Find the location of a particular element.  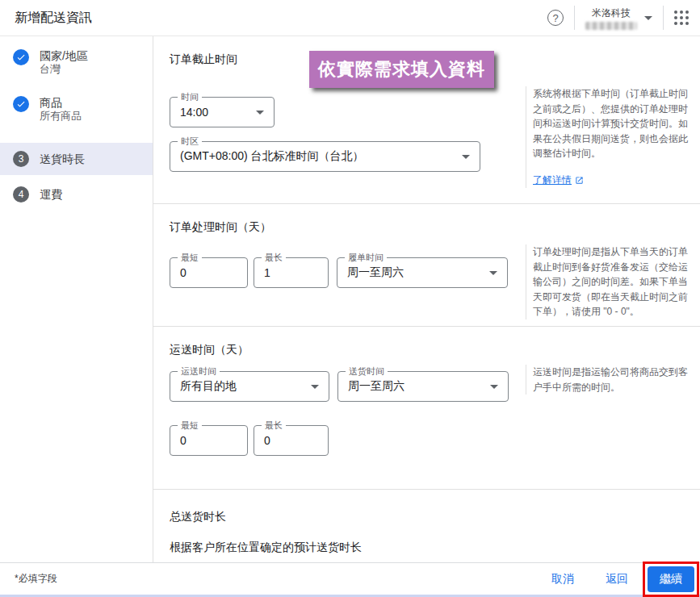

transit-max-input: 最长 0 is located at coordinates (291, 440).